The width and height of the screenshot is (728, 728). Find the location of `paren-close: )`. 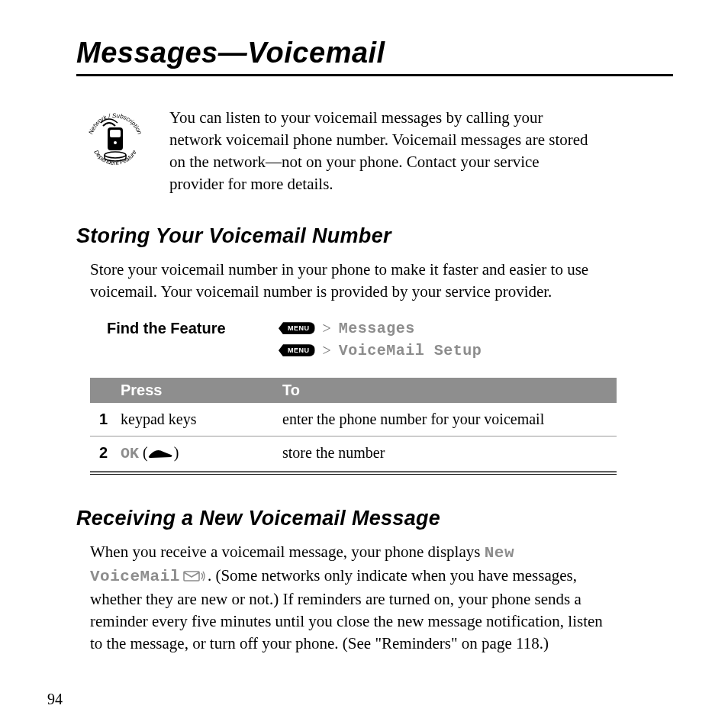

paren-close: ) is located at coordinates (177, 453).